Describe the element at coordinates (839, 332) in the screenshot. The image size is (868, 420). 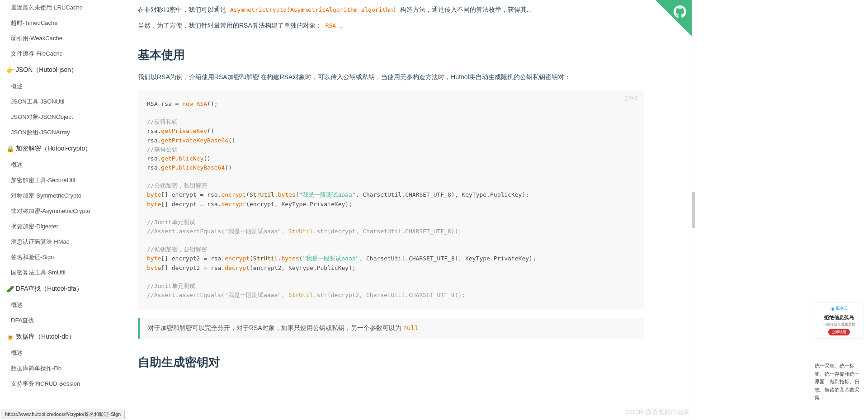
I see `ad-cta-button: 立即试用` at that location.